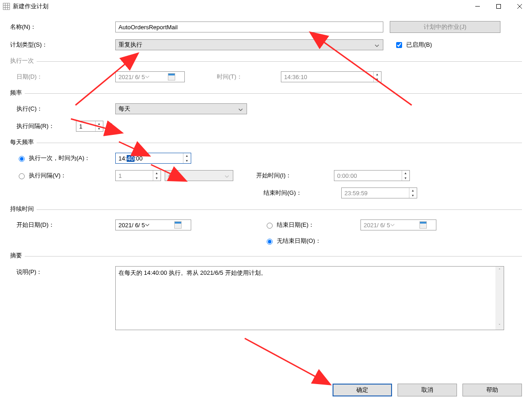 This screenshot has height=401, width=532. Describe the element at coordinates (500, 298) in the screenshot. I see `scrollbar: ˆˇ` at that location.